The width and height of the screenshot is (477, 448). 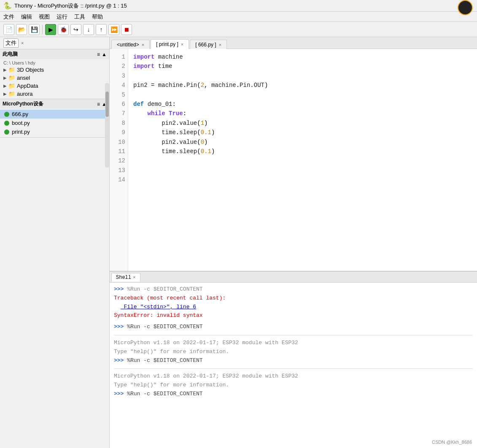 I want to click on file-bootpy: boot.py, so click(x=55, y=123).